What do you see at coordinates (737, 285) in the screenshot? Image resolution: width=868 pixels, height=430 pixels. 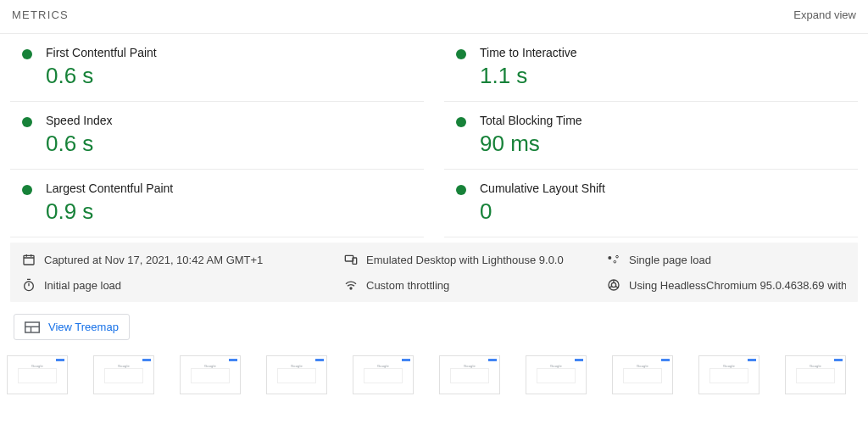 I see `info-text: Using HeadlessChromium 95.0.4638.69 with…` at bounding box center [737, 285].